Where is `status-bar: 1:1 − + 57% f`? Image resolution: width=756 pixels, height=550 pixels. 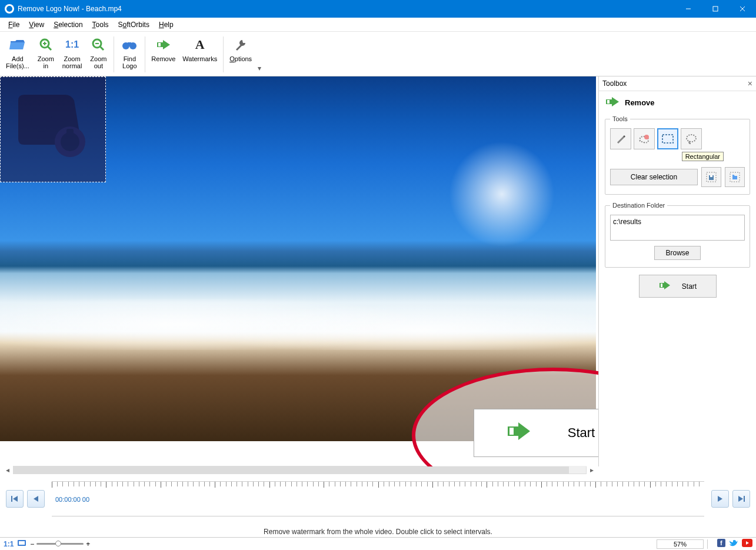 status-bar: 1:1 − + 57% f is located at coordinates (378, 544).